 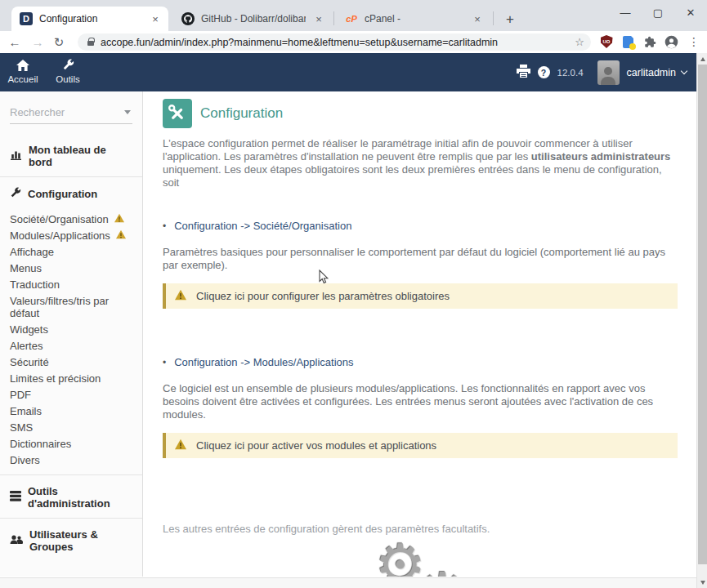 I want to click on profile-avatar-icon, so click(x=671, y=42).